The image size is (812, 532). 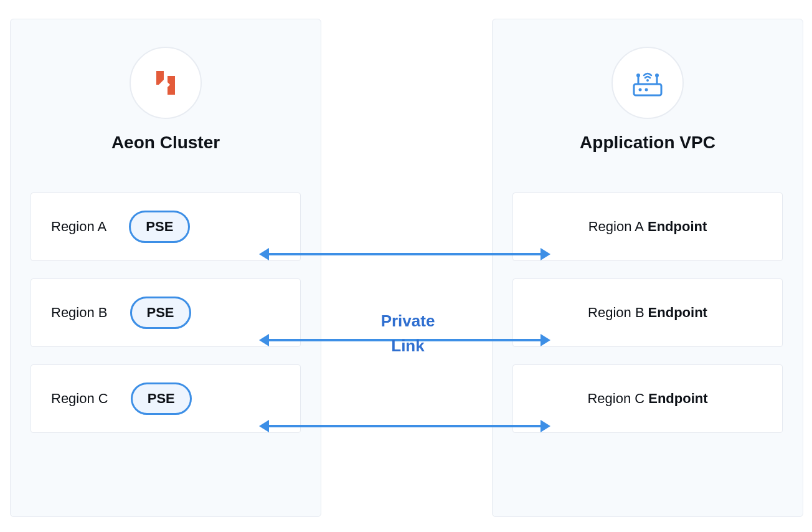 What do you see at coordinates (616, 227) in the screenshot?
I see `endpoint-prefix: Region A` at bounding box center [616, 227].